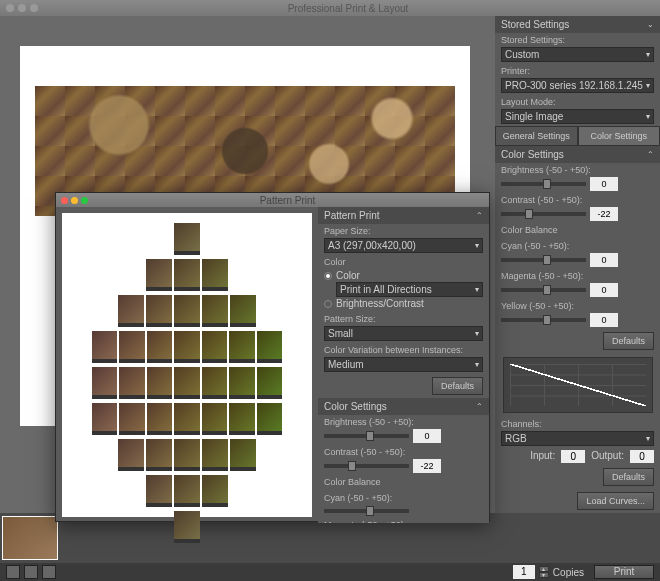 Image resolution: width=660 pixels, height=581 pixels. I want to click on dlg-brightness-label: Brightness (-50 - +50):, so click(404, 422).